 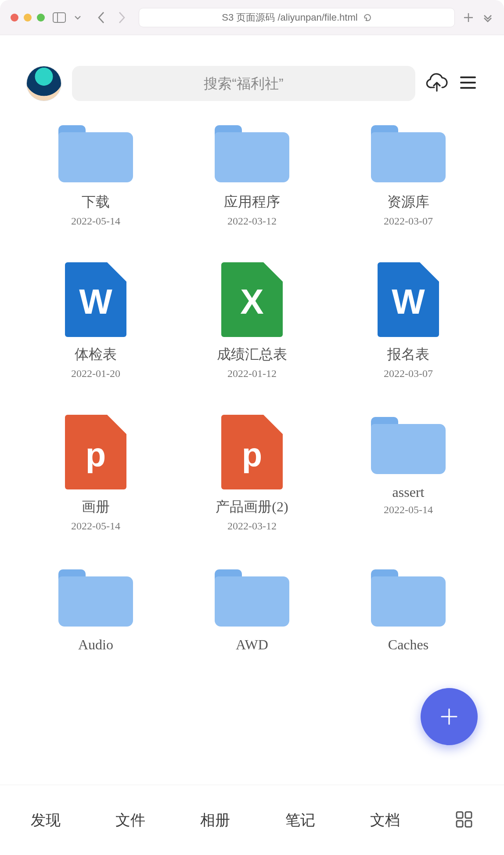 What do you see at coordinates (44, 83) in the screenshot?
I see `avatar` at bounding box center [44, 83].